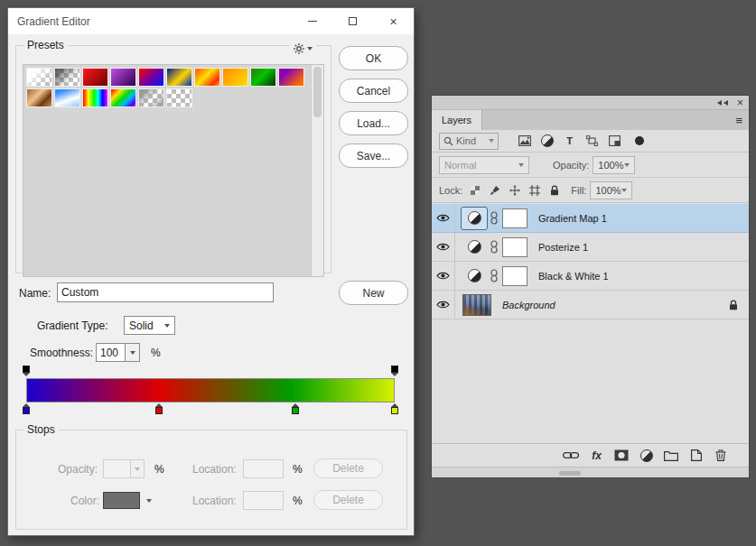 Image resolution: width=756 pixels, height=546 pixels. I want to click on filter-adjustment-layers-icon, so click(547, 141).